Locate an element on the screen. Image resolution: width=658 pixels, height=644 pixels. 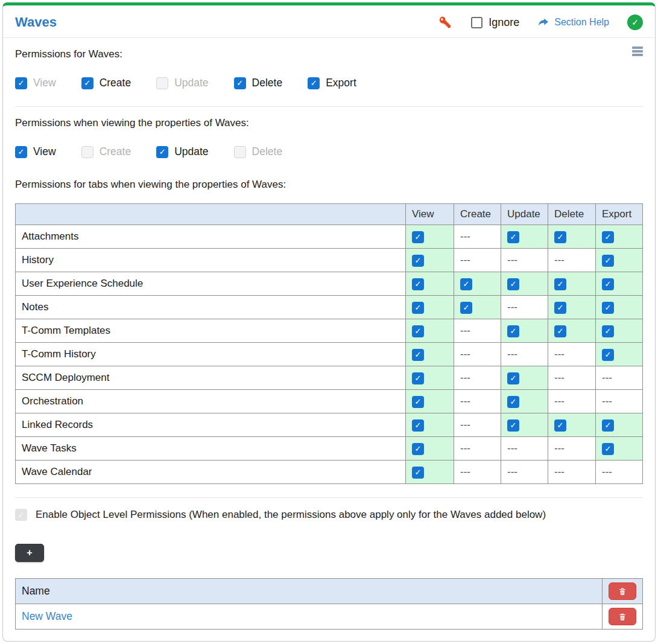
menu-icon is located at coordinates (637, 51).